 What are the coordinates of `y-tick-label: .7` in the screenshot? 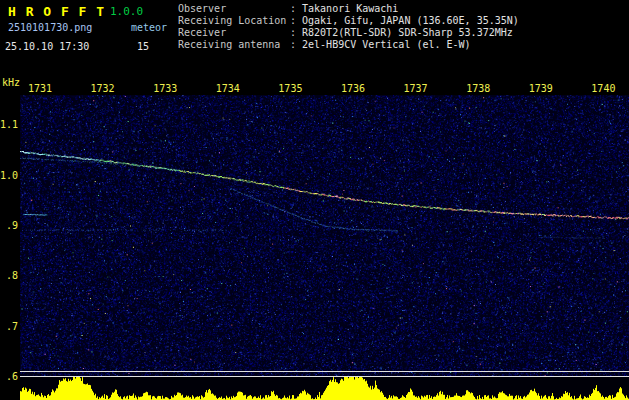 It's located at (9, 326).